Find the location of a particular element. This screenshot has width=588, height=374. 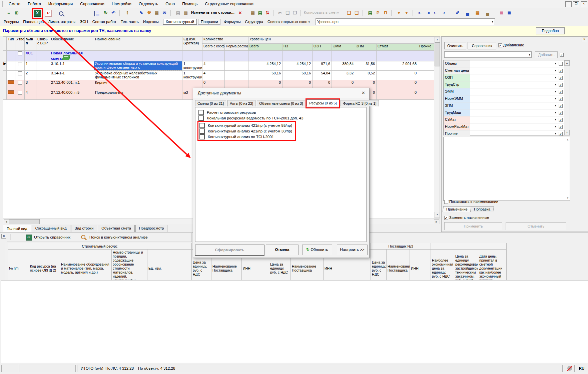

layers-pink-icon: ≣ is located at coordinates (502, 13).